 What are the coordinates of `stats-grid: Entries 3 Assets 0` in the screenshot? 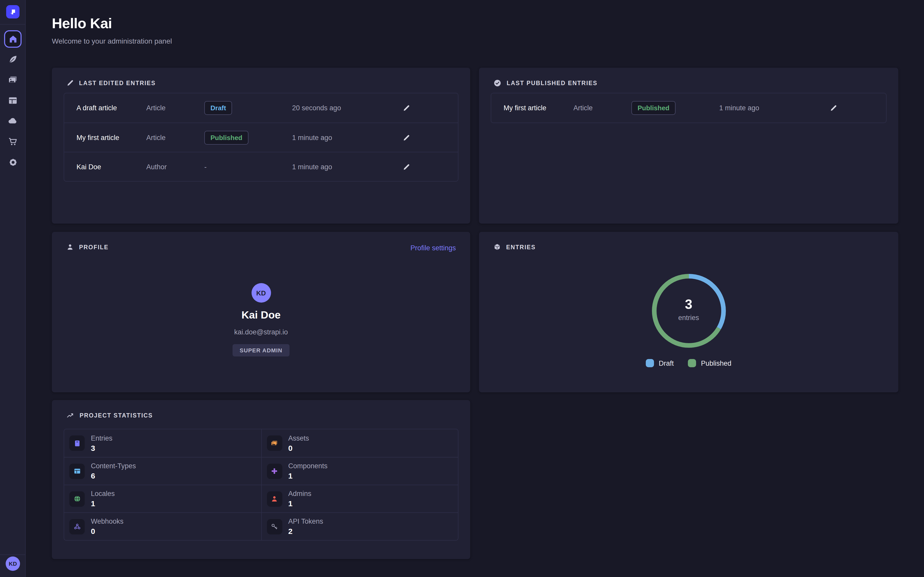 It's located at (261, 485).